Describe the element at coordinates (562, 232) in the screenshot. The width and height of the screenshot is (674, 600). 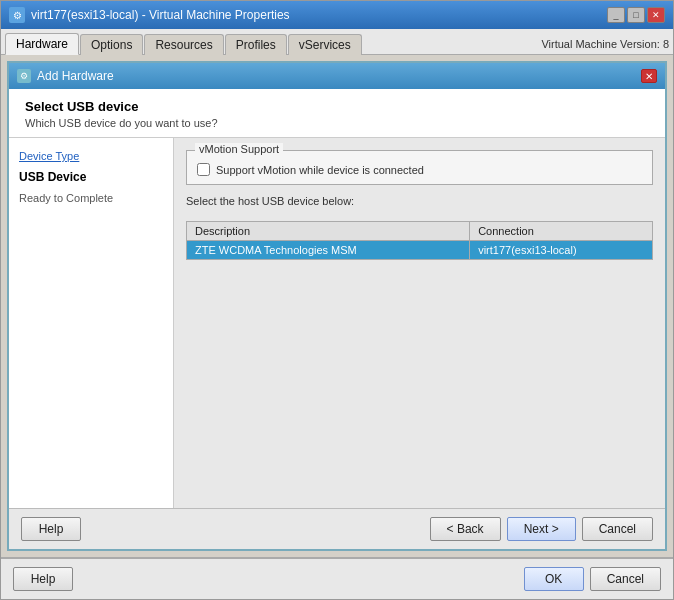
I see `col-connection: Connection` at that location.